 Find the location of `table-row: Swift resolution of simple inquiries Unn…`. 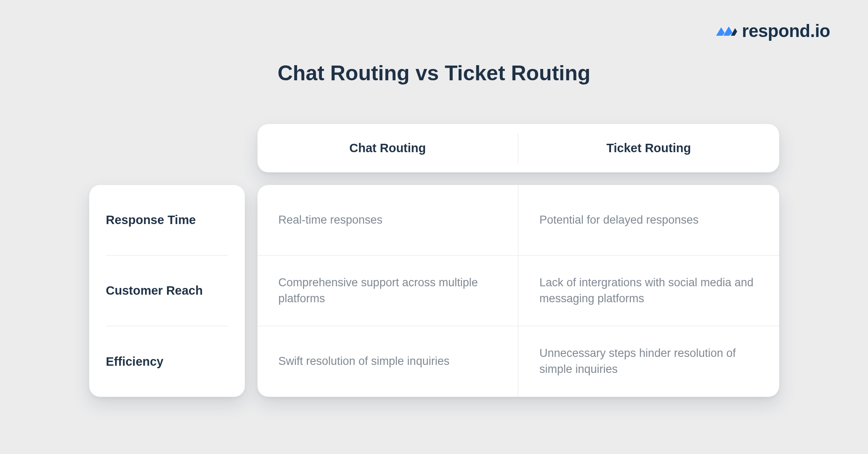

table-row: Swift resolution of simple inquiries Unn… is located at coordinates (518, 362).